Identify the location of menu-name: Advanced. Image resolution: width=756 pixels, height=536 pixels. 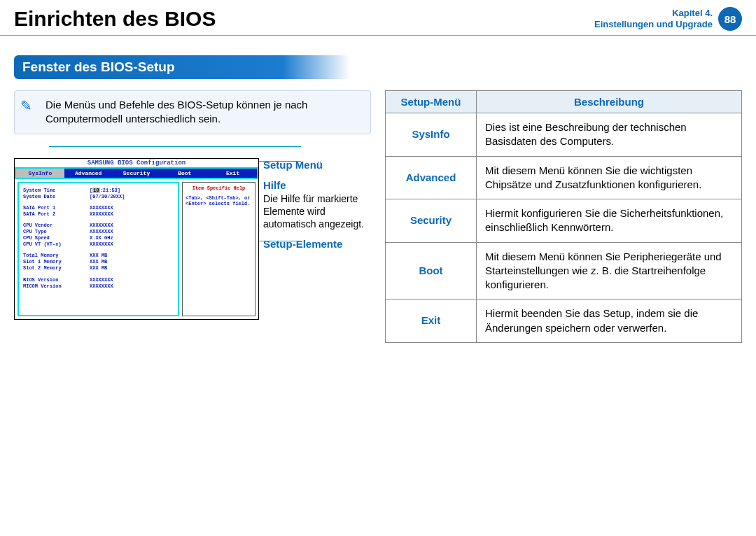
(431, 178).